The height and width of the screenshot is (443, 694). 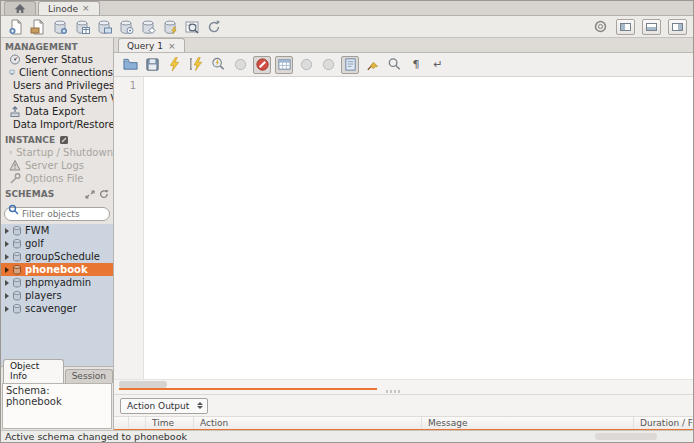 I want to click on sidebar-item-startup-shutdown: Startup / Shutdown, so click(x=57, y=152).